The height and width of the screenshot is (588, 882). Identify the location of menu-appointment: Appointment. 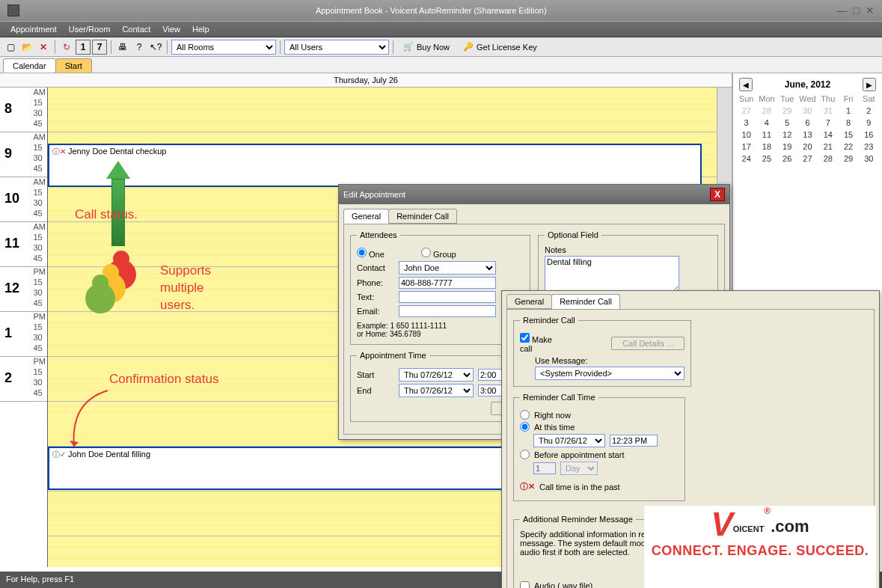
(34, 29).